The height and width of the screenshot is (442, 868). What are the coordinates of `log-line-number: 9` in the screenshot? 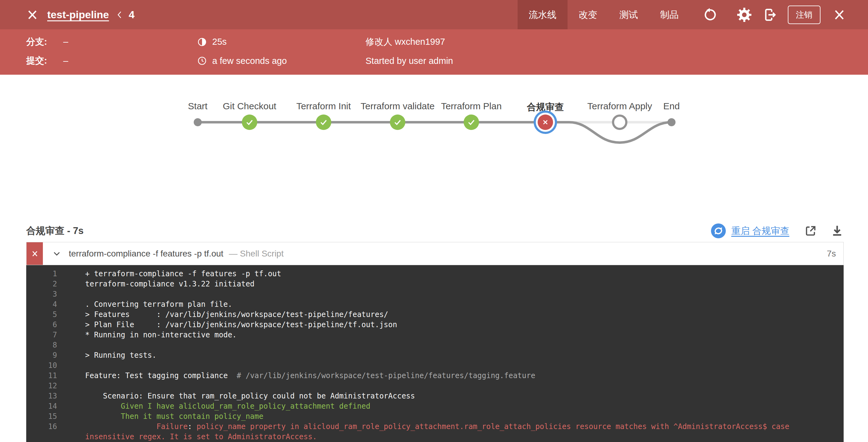 It's located at (42, 355).